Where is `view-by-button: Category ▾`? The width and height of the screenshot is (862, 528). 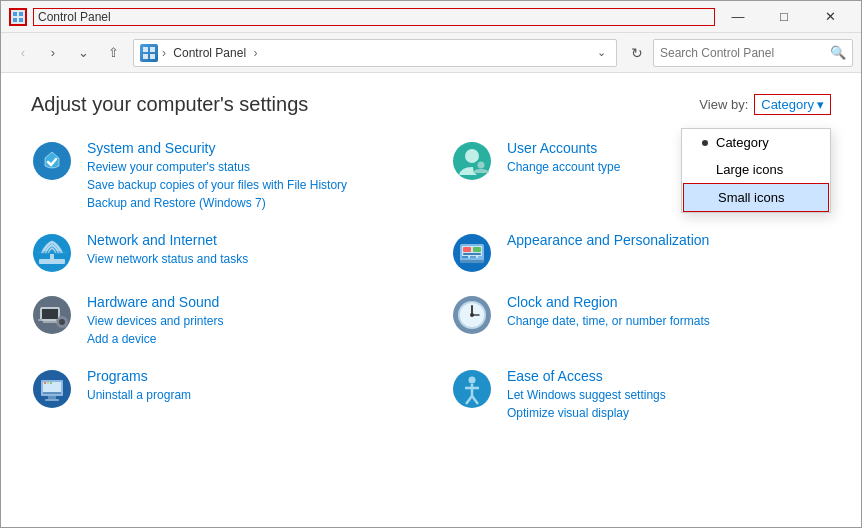 view-by-button: Category ▾ is located at coordinates (792, 104).